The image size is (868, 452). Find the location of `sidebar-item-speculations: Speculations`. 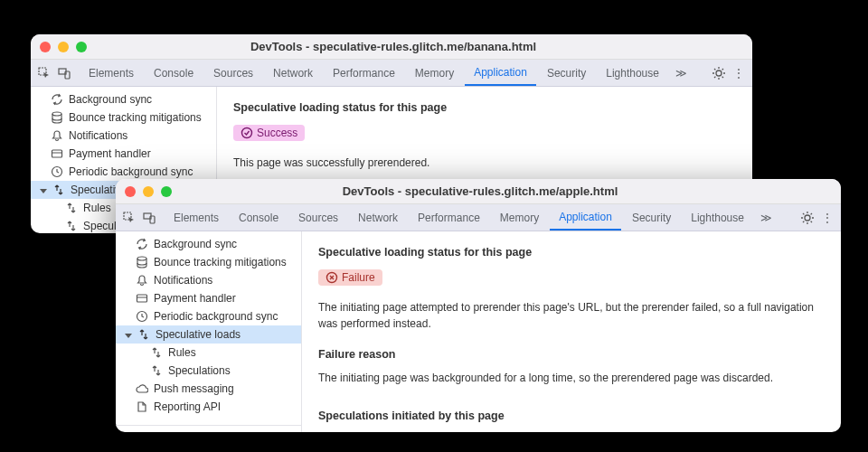

sidebar-item-speculations: Speculations is located at coordinates (208, 371).